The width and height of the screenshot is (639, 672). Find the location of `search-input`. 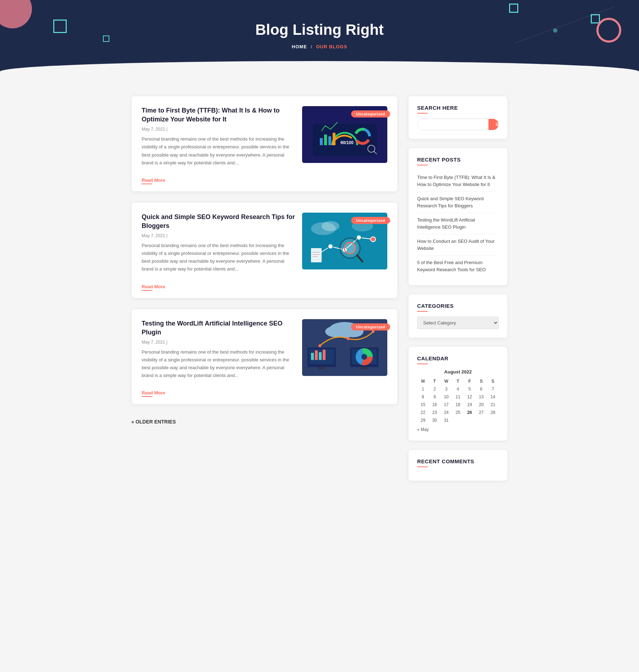

search-input is located at coordinates (453, 124).